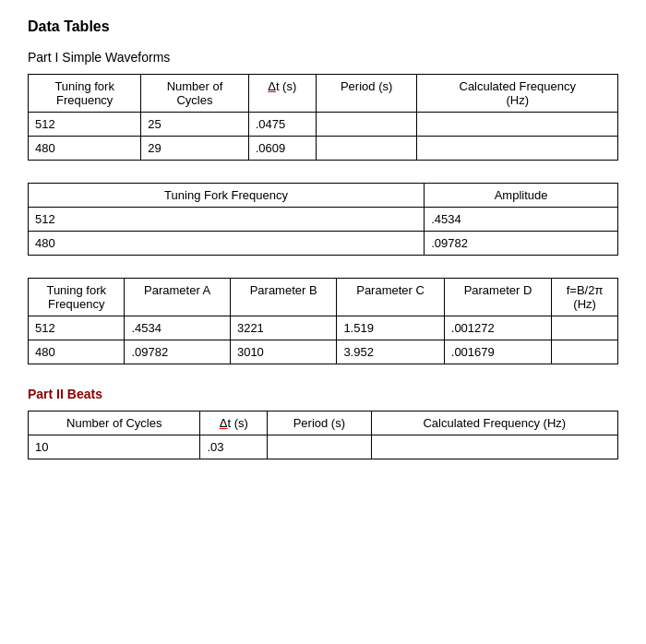 The height and width of the screenshot is (644, 646). Describe the element at coordinates (177, 352) in the screenshot. I see `t3-r2-c2: .09782` at that location.